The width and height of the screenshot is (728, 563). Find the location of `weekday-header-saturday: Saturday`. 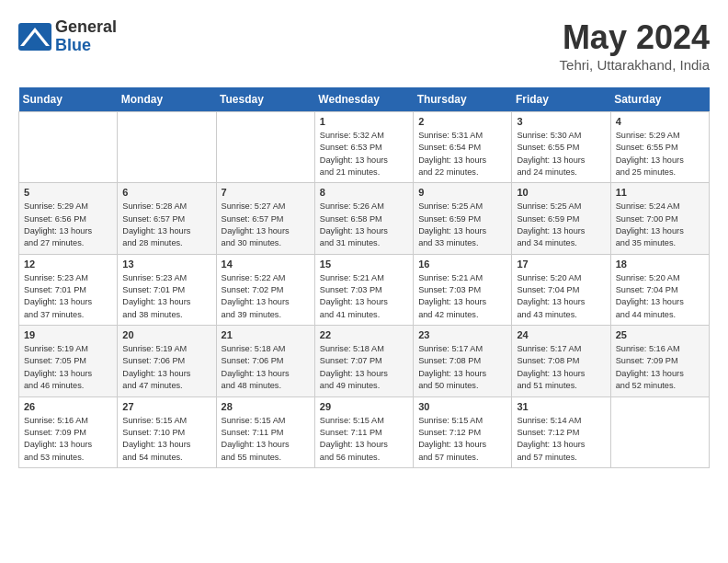

weekday-header-saturday: Saturday is located at coordinates (660, 99).